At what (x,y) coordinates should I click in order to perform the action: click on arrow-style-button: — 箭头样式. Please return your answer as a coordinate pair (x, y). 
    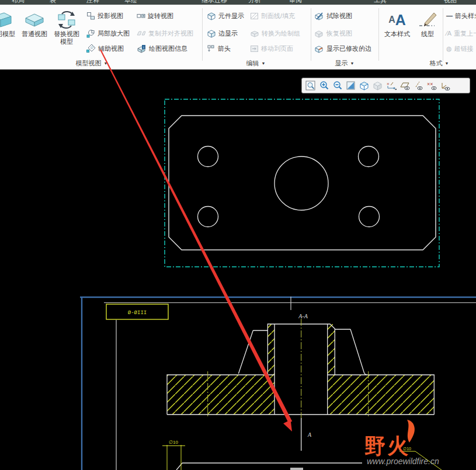
    Looking at the image, I should click on (461, 16).